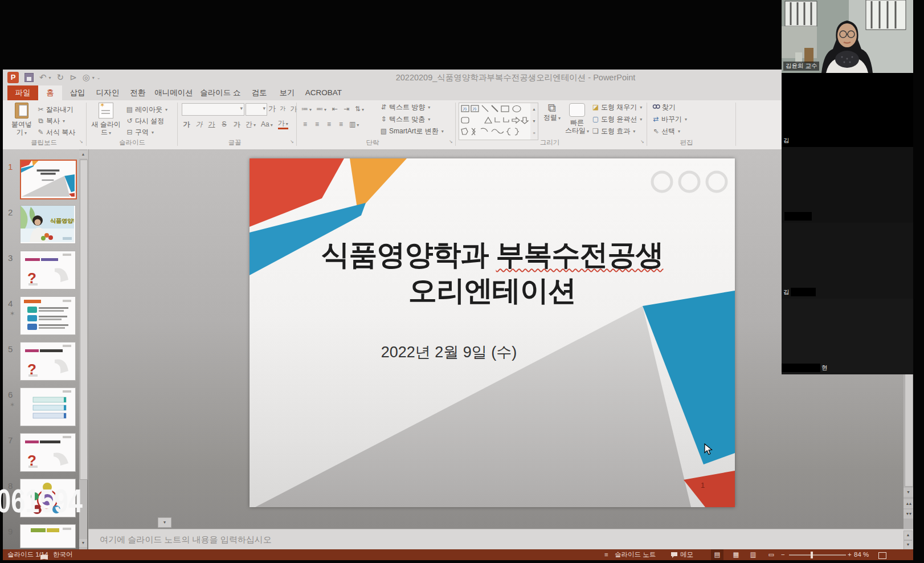 The image size is (924, 563). Describe the element at coordinates (251, 124) in the screenshot. I see `character-spacing-icon: 간` at that location.